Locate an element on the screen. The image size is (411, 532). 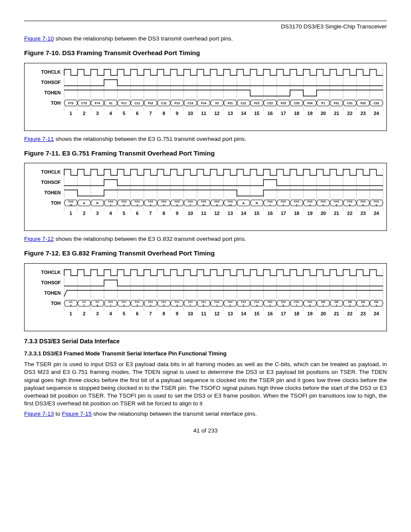
svg-text: N is located at coordinates (257, 203).